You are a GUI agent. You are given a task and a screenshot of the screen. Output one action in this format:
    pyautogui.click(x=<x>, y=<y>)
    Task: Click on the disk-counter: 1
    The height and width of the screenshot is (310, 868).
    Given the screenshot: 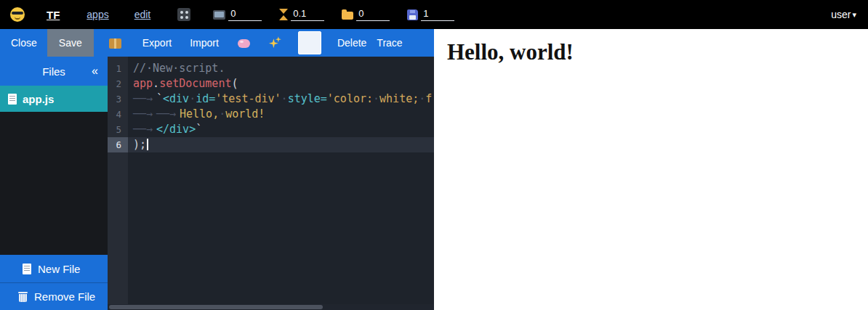 What is the action you would take?
    pyautogui.click(x=430, y=15)
    